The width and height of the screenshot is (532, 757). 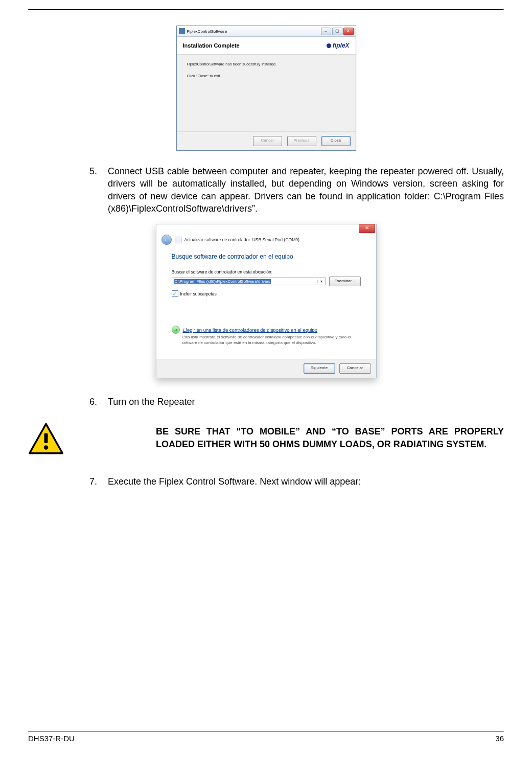 What do you see at coordinates (306, 402) in the screenshot?
I see `step6-text: Turn on the Repeater` at bounding box center [306, 402].